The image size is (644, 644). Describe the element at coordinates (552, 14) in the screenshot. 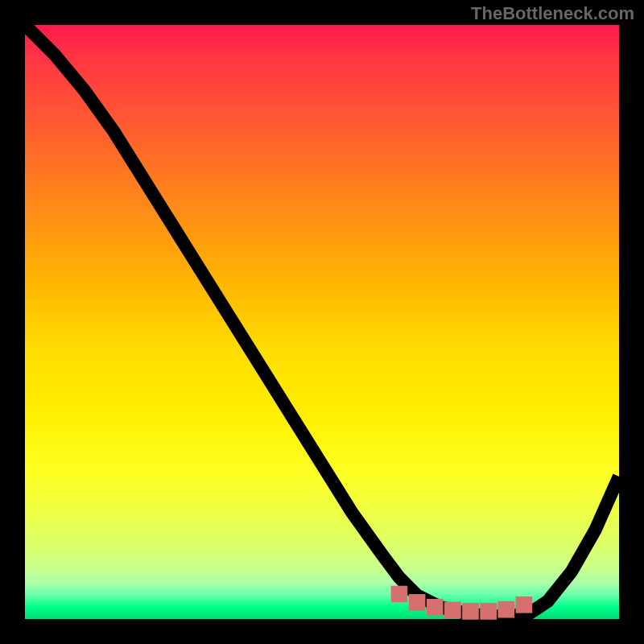

I see `watermark-text: TheBottleneck.com` at that location.